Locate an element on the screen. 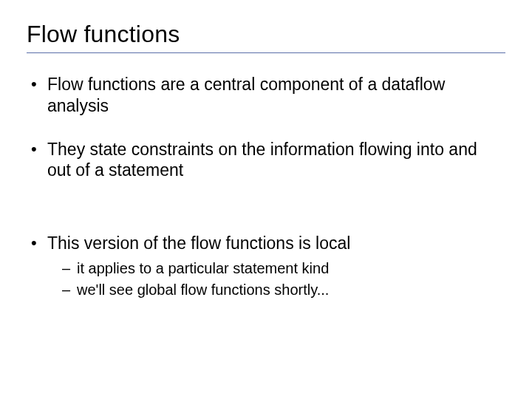  sub-bullet-list: it applies to a particular statement kin… is located at coordinates (284, 279).